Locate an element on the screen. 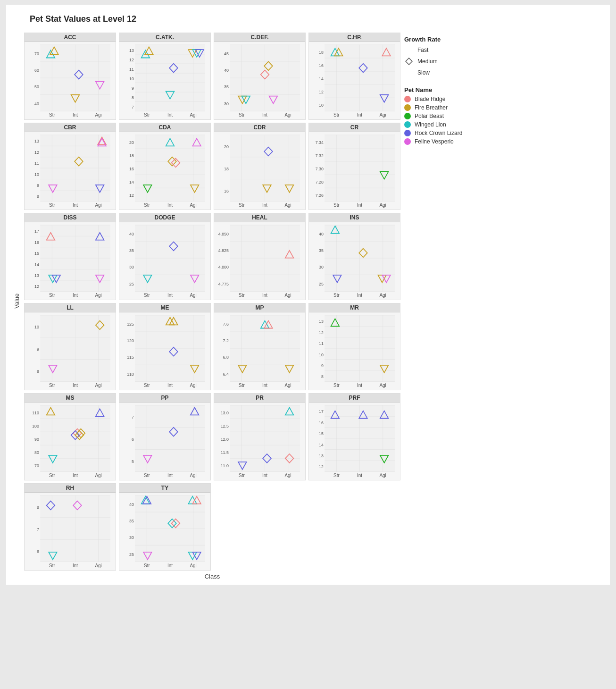 The width and height of the screenshot is (616, 689). svg-text: 7 is located at coordinates (133, 417).